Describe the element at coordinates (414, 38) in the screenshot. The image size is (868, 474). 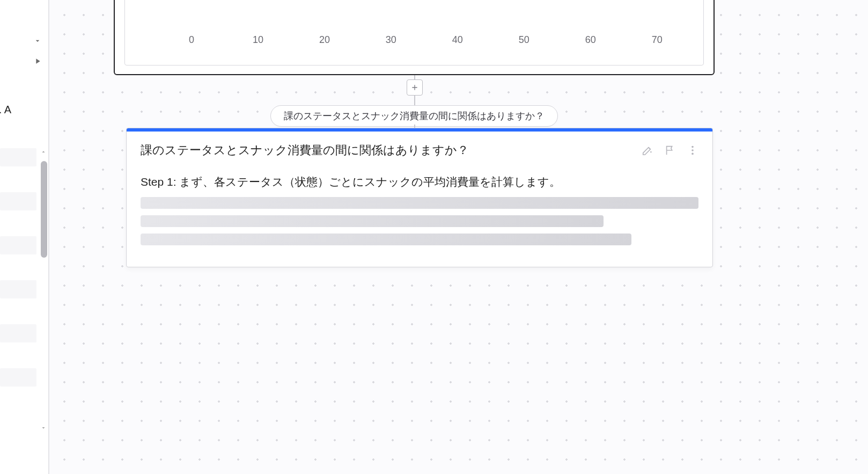
I see `x-axis-ticks: 0 10 20 30 40 50 60 70` at that location.